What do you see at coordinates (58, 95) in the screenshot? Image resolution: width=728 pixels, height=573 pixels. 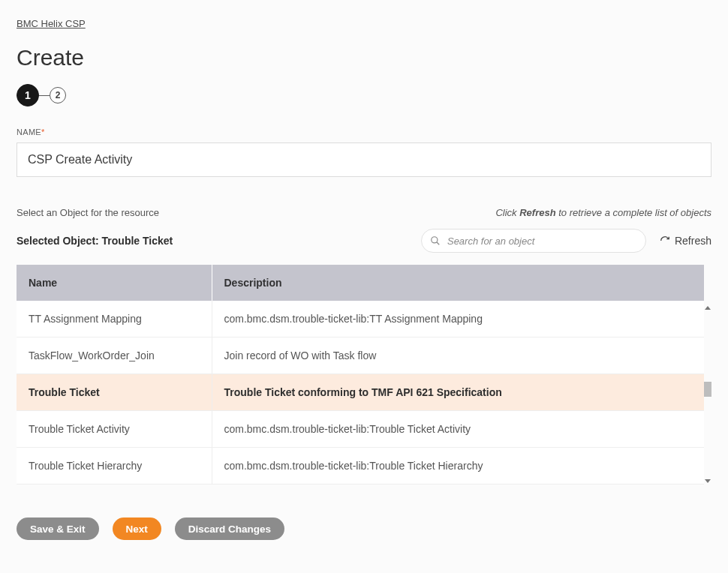 I see `step-2: 2` at bounding box center [58, 95].